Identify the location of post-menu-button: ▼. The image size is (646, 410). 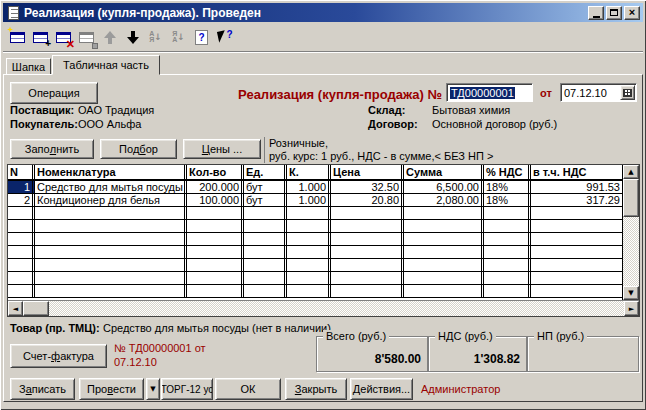
(153, 389).